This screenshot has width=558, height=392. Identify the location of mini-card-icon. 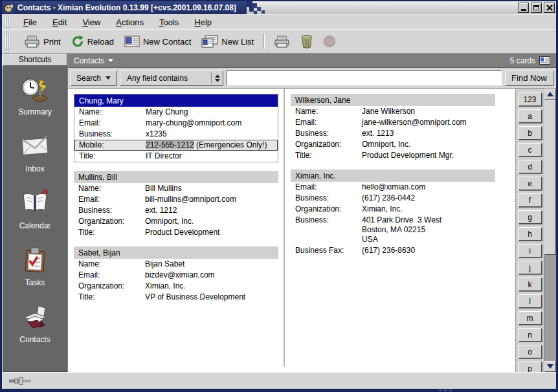
(545, 61).